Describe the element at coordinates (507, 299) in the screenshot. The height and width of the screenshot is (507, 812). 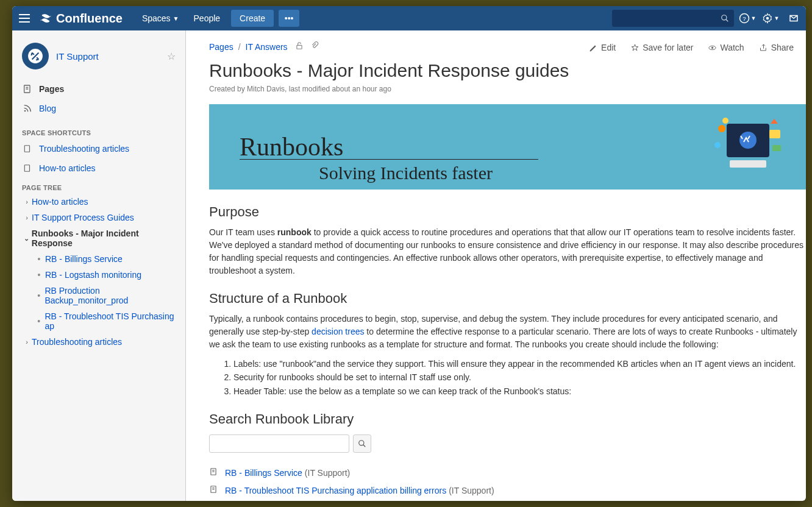
I see `heading-structure: Structure of a Runbook` at that location.